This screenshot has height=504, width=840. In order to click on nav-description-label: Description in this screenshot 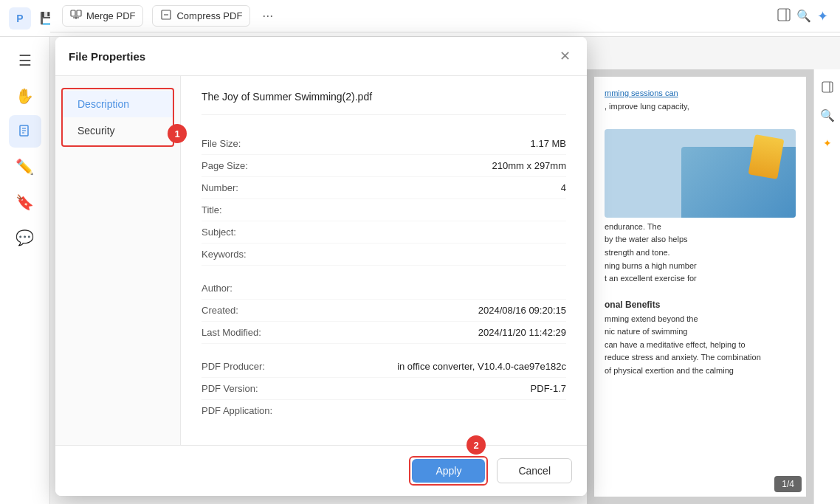, I will do `click(103, 104)`.